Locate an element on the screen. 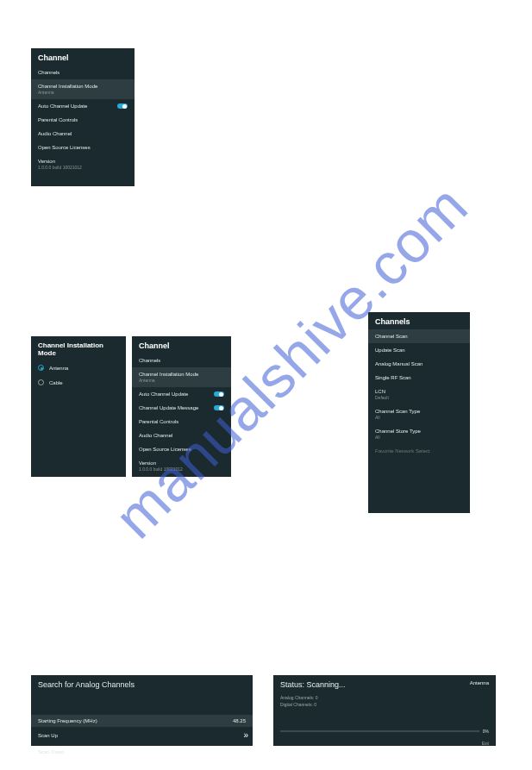 The image size is (532, 770). store-type-label: Channel Store Type is located at coordinates (398, 431).